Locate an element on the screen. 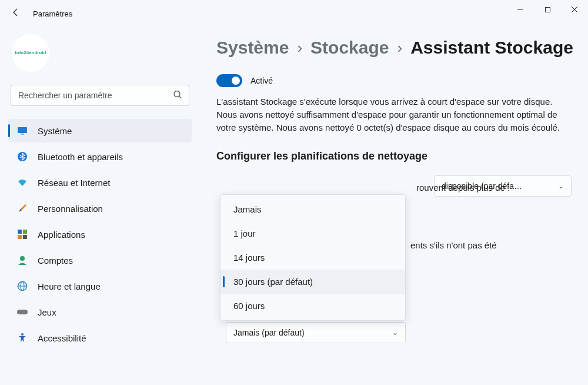 The image size is (588, 385). sidebar-item-label: Applications is located at coordinates (61, 234).